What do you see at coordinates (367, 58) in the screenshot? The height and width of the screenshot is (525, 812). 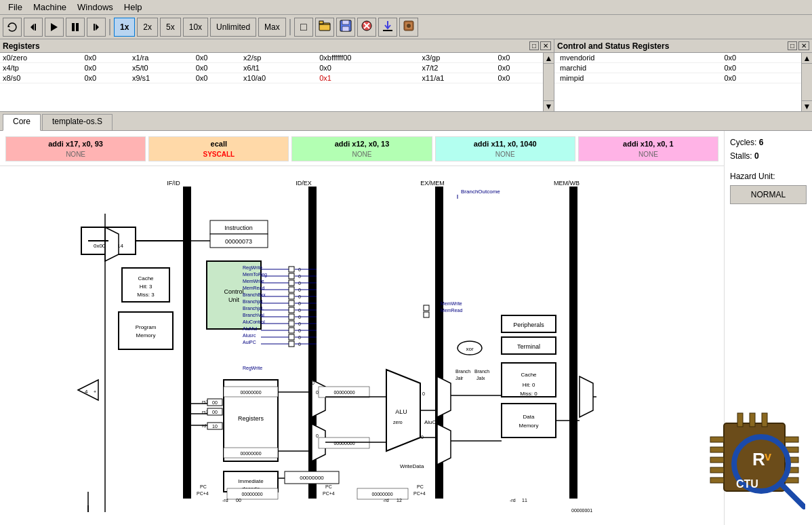 I see `reg-x2-val: 0xbffffff00` at bounding box center [367, 58].